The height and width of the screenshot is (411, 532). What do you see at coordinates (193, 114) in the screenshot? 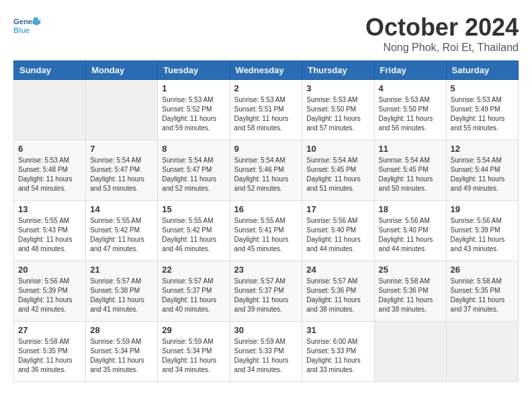
I see `day-info: Sunrise: 5:53 AMSunset: 5:52 PMDaylight:…` at bounding box center [193, 114].